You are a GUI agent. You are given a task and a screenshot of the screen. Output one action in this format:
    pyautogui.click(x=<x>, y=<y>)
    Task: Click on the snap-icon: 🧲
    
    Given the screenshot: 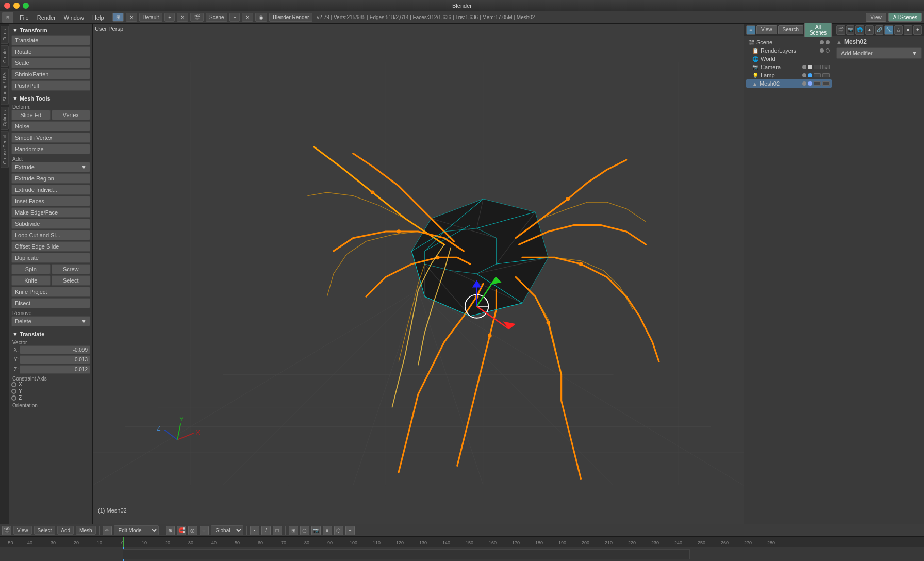 What is the action you would take?
    pyautogui.click(x=182, y=531)
    